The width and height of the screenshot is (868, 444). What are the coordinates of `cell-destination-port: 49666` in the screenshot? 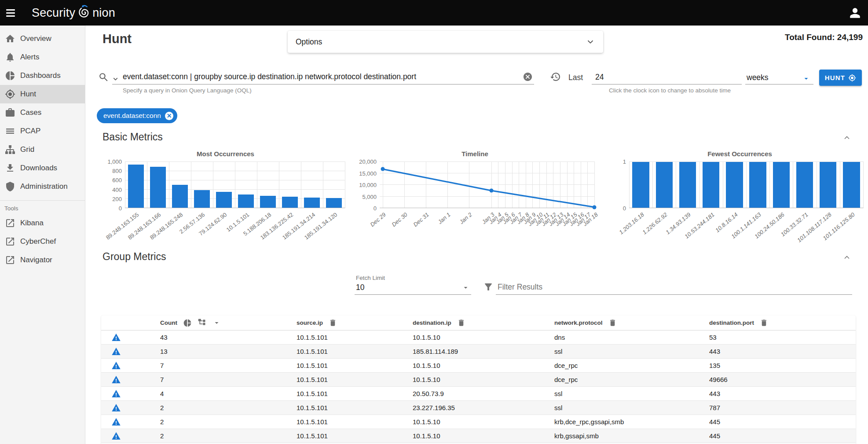 It's located at (782, 379).